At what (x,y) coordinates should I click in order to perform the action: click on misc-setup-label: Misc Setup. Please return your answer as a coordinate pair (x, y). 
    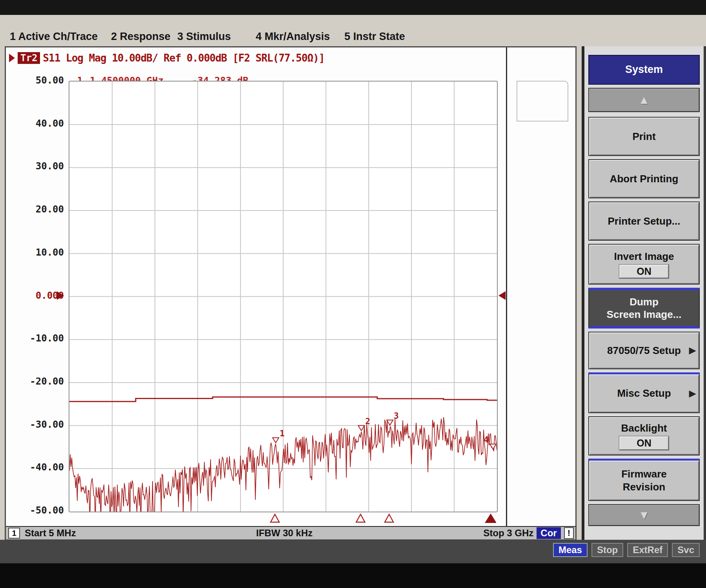
    Looking at the image, I should click on (644, 394).